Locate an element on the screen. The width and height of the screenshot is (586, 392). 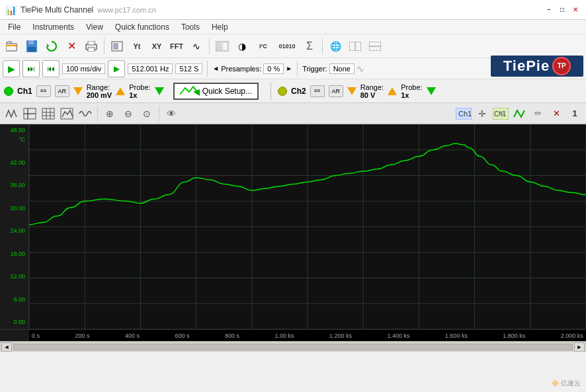
gt-wave-type is located at coordinates (85, 114).